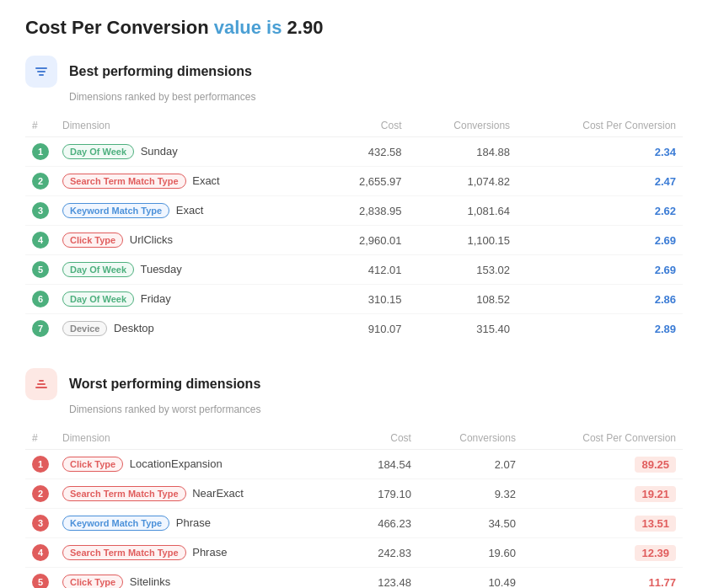 This screenshot has width=708, height=588. What do you see at coordinates (470, 465) in the screenshot?
I see `row-conversions: 2.07` at bounding box center [470, 465].